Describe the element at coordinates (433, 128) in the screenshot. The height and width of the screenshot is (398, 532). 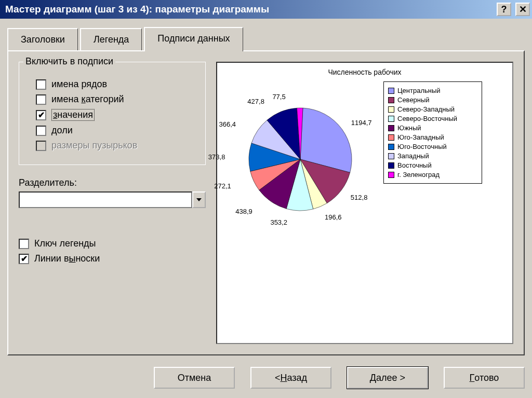
I see `legend-row: Южный` at that location.